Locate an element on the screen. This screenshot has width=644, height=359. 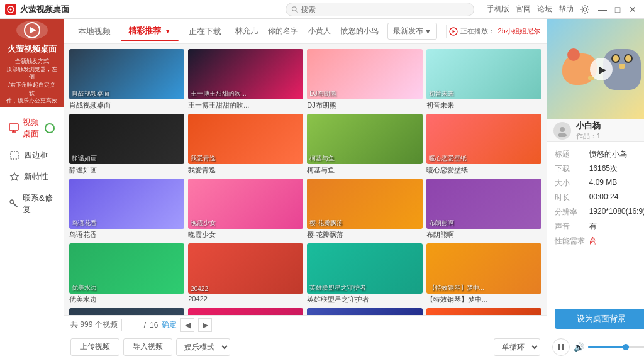
play-overlay-btn: ▶ is located at coordinates (601, 69).